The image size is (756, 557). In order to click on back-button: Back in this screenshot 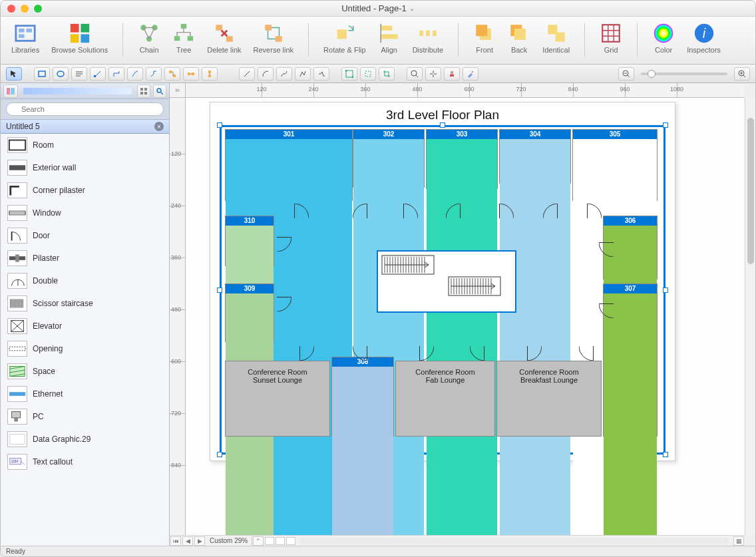, I will do `click(519, 38)`.